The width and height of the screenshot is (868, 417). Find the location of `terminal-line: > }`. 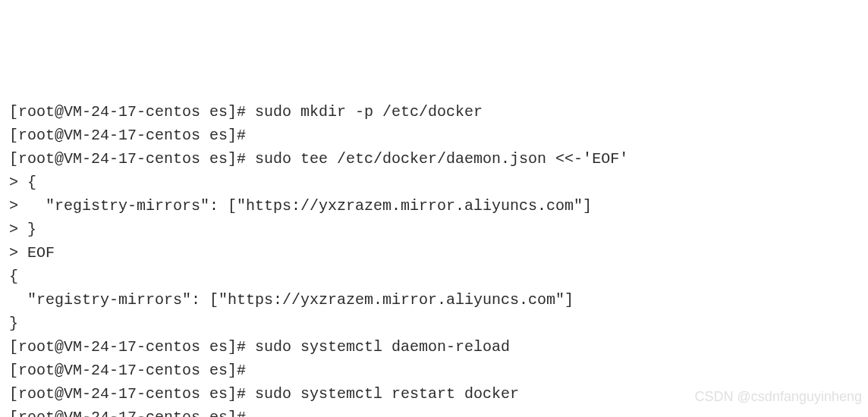

terminal-line: > } is located at coordinates (434, 229).